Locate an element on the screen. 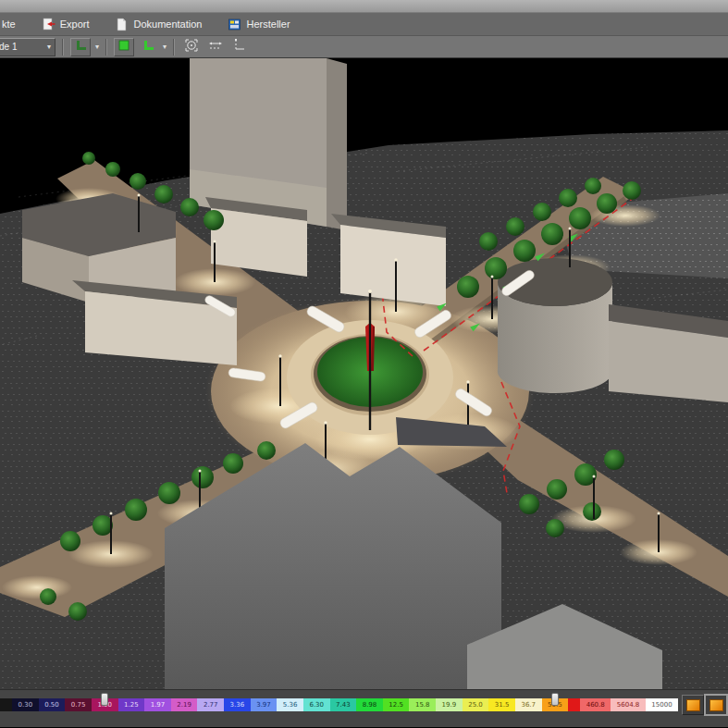 This screenshot has height=728, width=728. scale-segment: 25.0 is located at coordinates (475, 705).